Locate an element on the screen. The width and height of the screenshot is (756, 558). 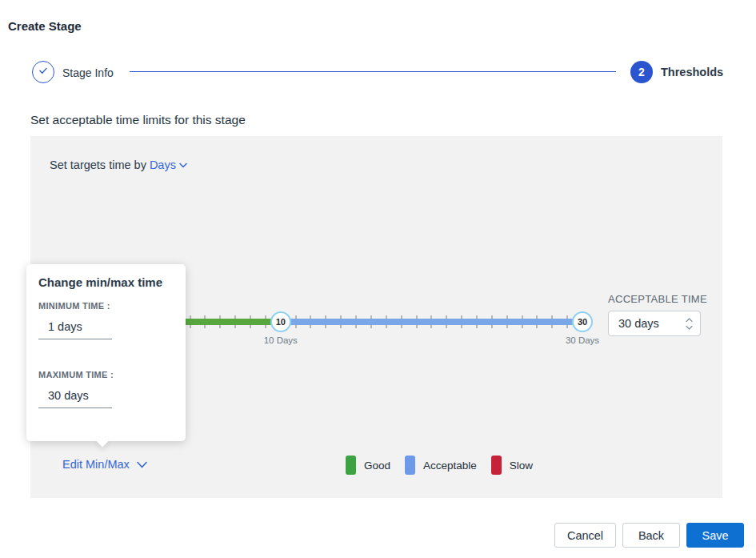
legend-swatch-slow is located at coordinates (496, 465).